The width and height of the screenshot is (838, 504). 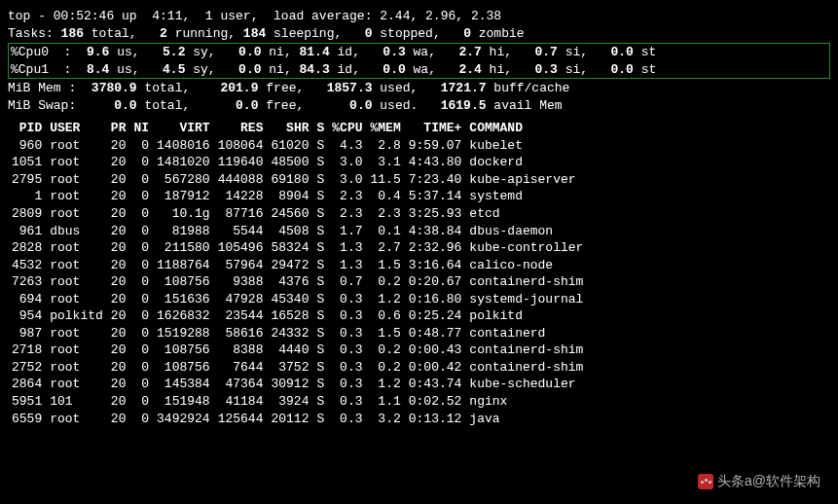 What do you see at coordinates (526, 282) in the screenshot?
I see `cell-cmd: containerd-shim` at bounding box center [526, 282].